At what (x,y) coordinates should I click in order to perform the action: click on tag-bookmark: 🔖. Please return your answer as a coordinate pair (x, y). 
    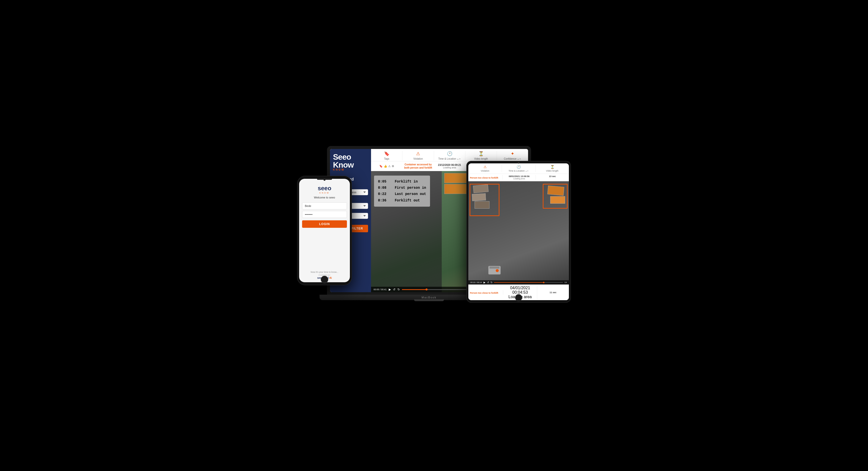
    Looking at the image, I should click on (381, 166).